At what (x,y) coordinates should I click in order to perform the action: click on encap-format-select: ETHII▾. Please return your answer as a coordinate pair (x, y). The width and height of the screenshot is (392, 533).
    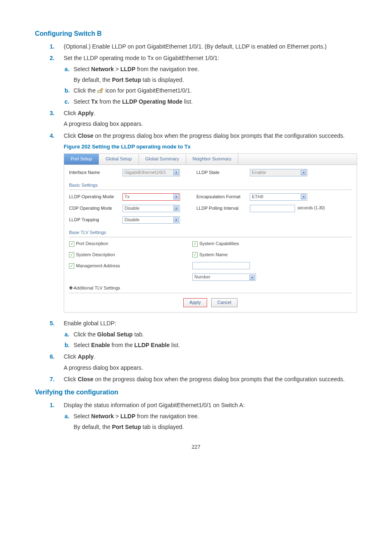
    Looking at the image, I should click on (279, 197).